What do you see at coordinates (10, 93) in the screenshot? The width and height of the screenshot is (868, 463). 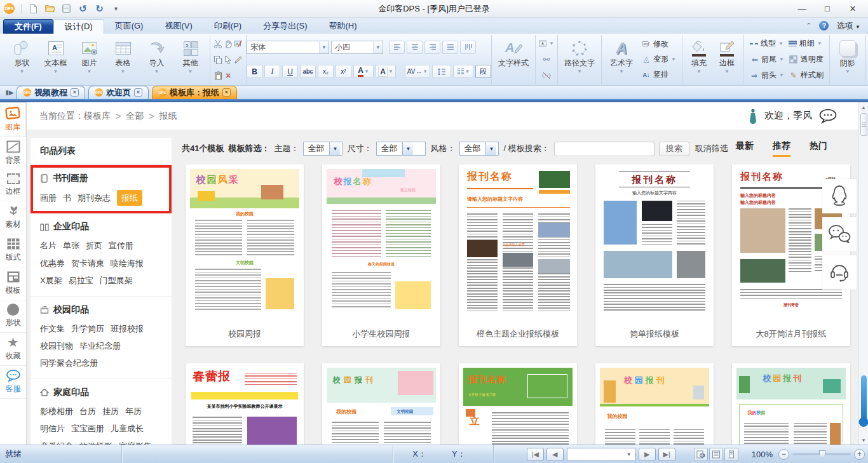 I see `panel-expander-icon: ▮▶` at bounding box center [10, 93].